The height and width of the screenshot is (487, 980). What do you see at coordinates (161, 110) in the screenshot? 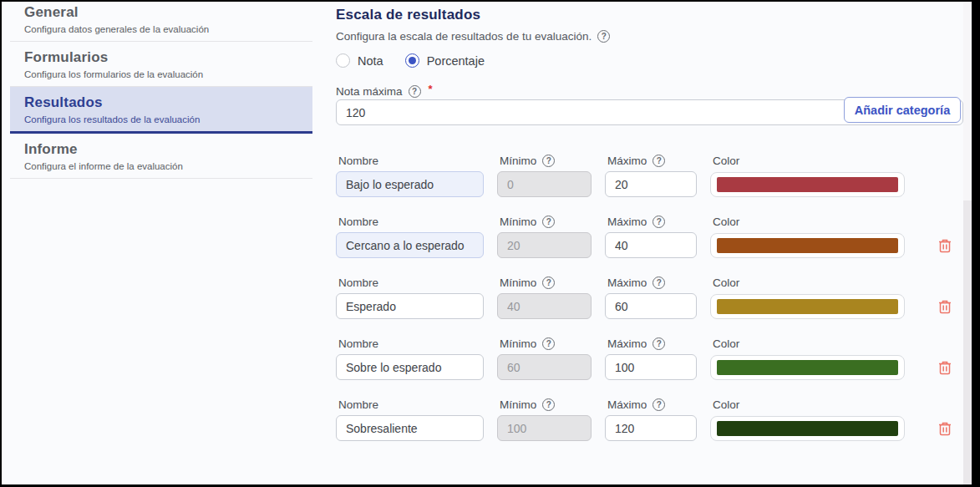
I see `sidebar-item: Resultados Configura los resultados de l…` at bounding box center [161, 110].